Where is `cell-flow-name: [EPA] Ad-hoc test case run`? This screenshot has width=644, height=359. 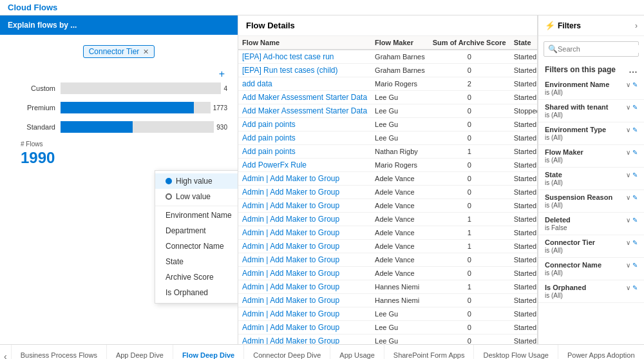 cell-flow-name: [EPA] Ad-hoc test case run is located at coordinates (305, 57).